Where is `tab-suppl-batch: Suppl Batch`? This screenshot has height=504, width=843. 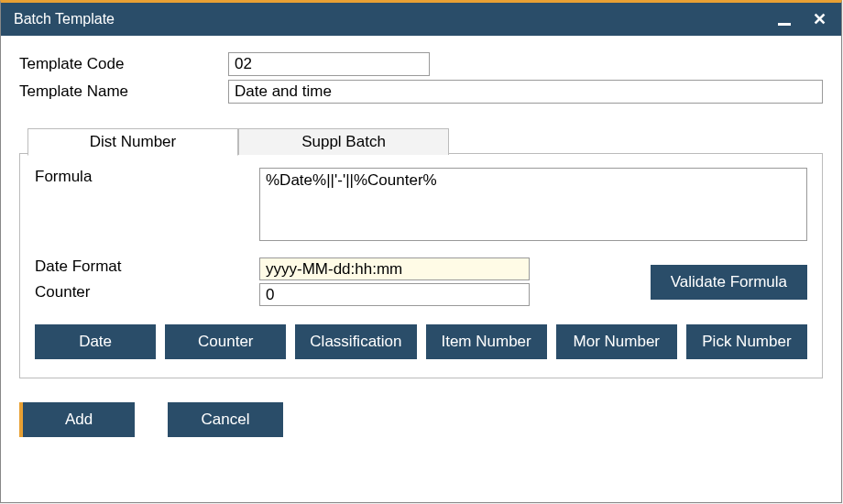 tab-suppl-batch: Suppl Batch is located at coordinates (344, 141).